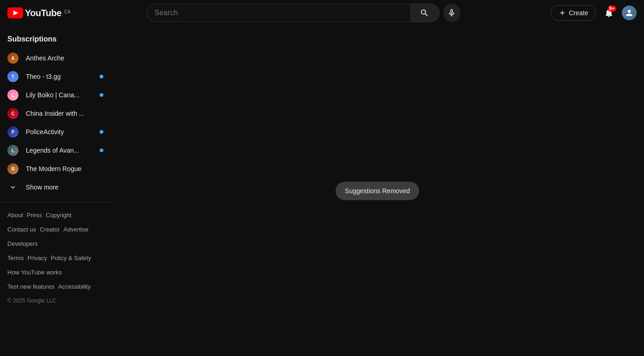 The width and height of the screenshot is (644, 356). What do you see at coordinates (55, 230) in the screenshot?
I see `footer-links-2: Contact us Creator Advertise` at bounding box center [55, 230].